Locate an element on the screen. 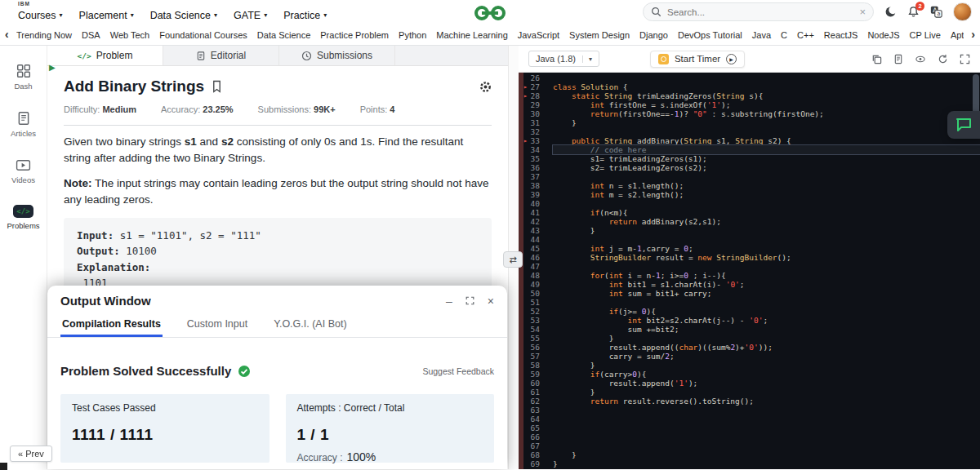 This screenshot has width=980, height=470. category-link: NodeJS is located at coordinates (884, 35).